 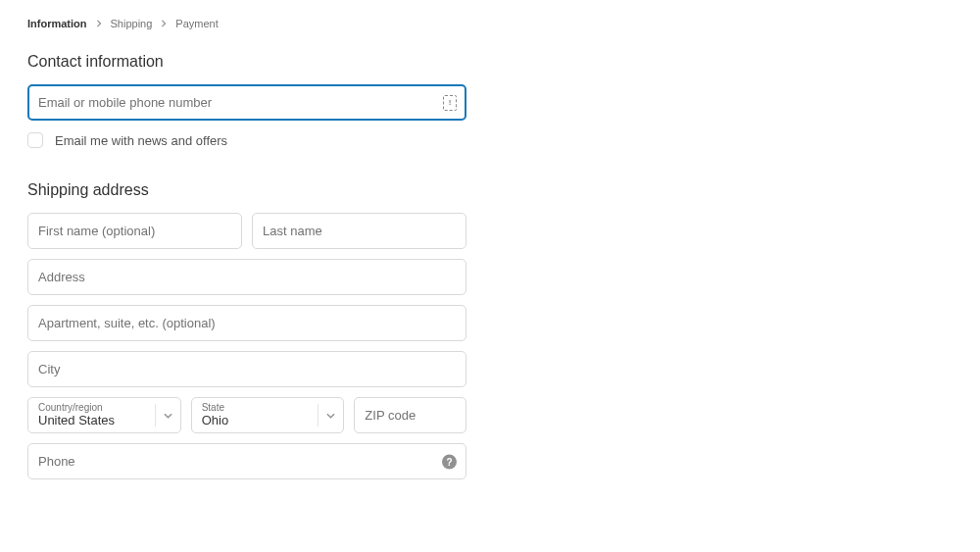 I want to click on state-select-label: State, so click(x=259, y=408).